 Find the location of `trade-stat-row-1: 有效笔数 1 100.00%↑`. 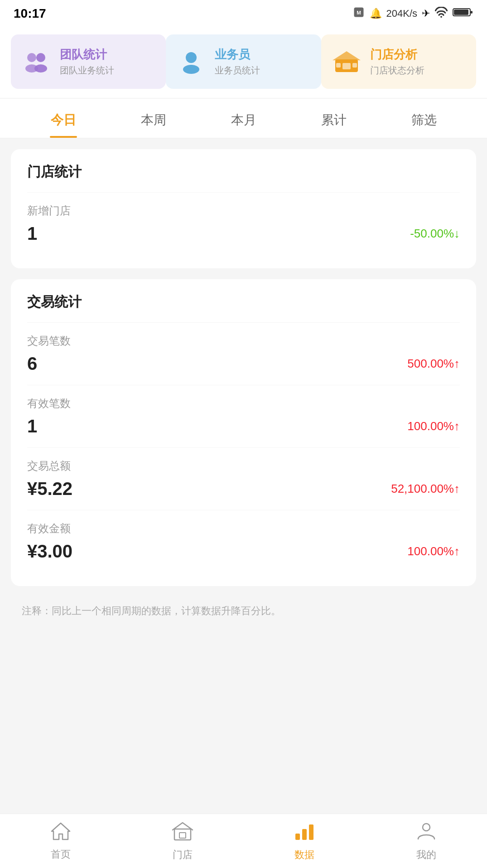

trade-stat-row-1: 有效笔数 1 100.00%↑ is located at coordinates (244, 416).